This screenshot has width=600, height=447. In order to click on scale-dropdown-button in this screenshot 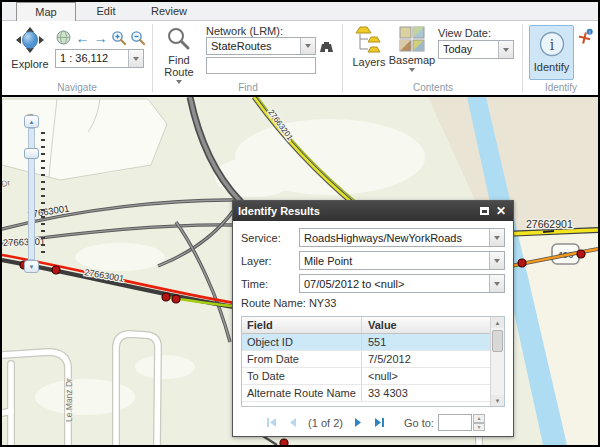, I will do `click(136, 58)`.